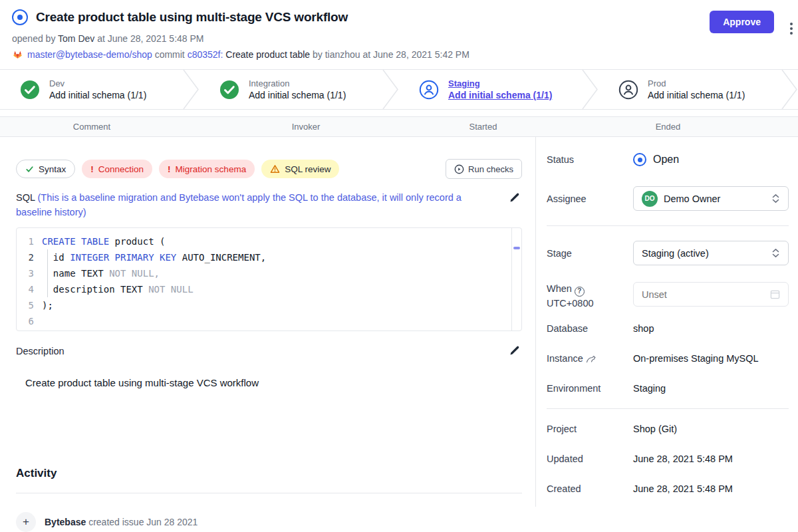  I want to click on sql-text: name TEXT, so click(76, 273).